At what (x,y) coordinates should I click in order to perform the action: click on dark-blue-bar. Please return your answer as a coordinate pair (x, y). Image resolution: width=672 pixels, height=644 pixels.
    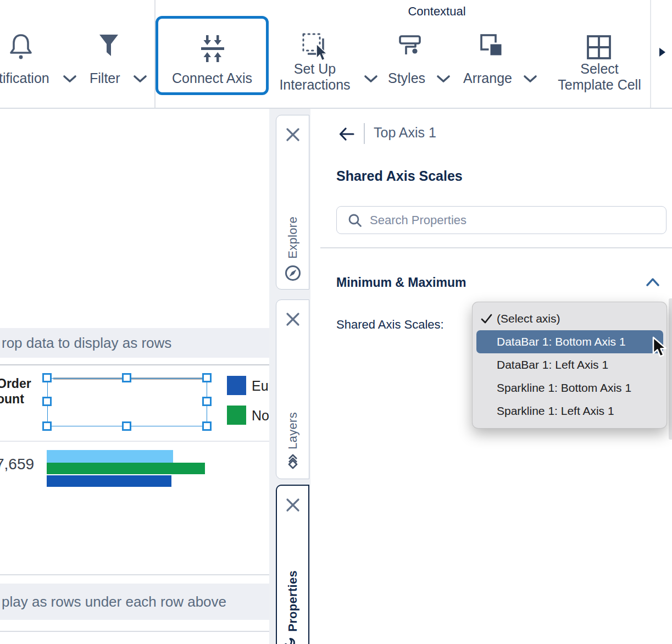
    Looking at the image, I should click on (109, 481).